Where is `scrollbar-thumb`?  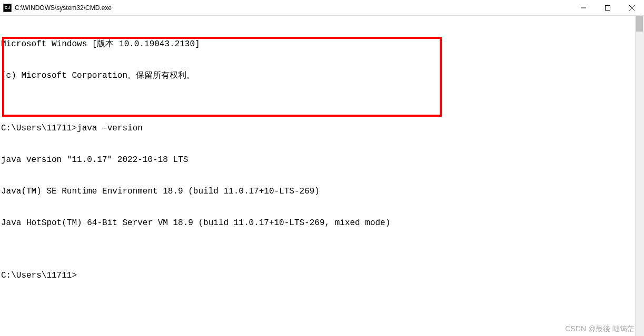 scrollbar-thumb is located at coordinates (639, 24).